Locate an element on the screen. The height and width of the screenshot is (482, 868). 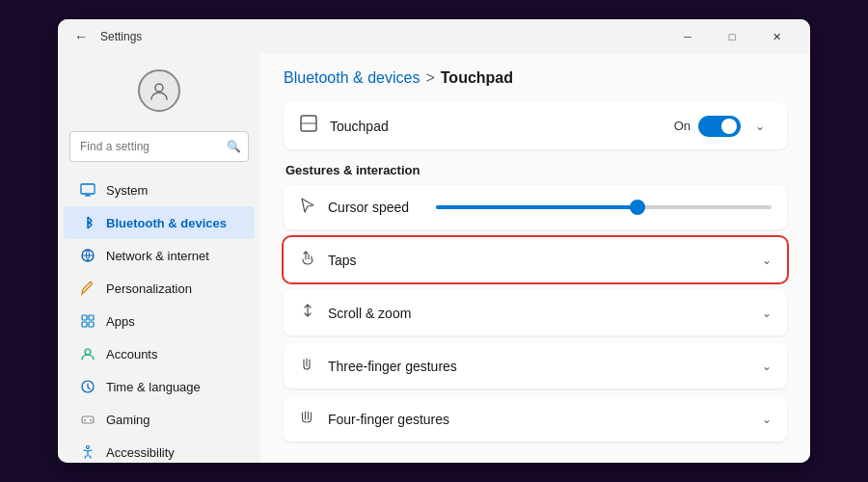
sidebar-item-time: Time & language is located at coordinates (159, 387).